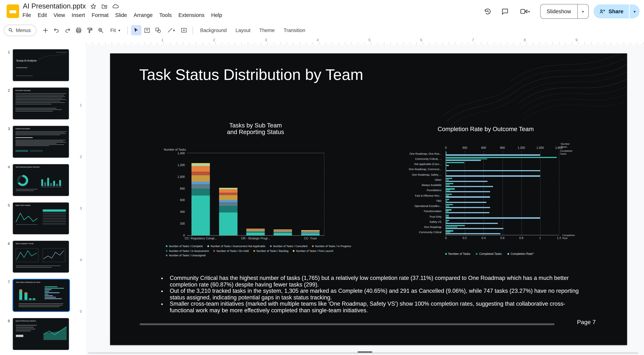  What do you see at coordinates (40, 104) in the screenshot?
I see `filmstrip-row-2: 2 Executive Summary` at bounding box center [40, 104].